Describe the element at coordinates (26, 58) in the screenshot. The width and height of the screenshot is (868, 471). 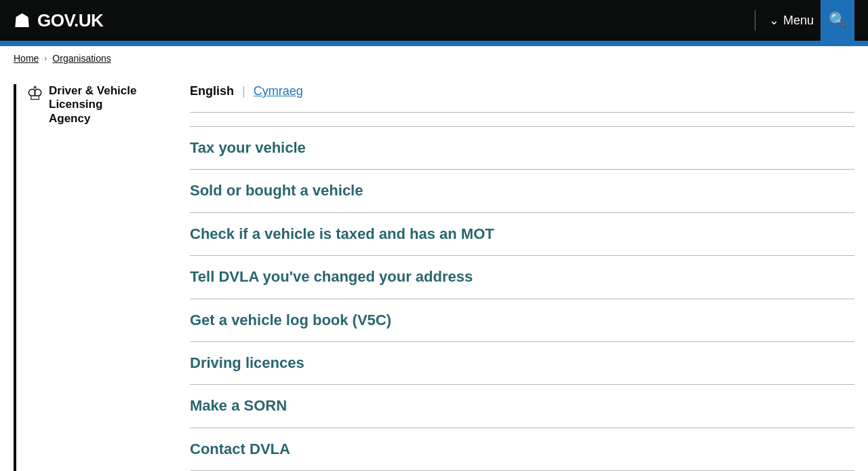
I see `breadcrumb-home: Home` at that location.